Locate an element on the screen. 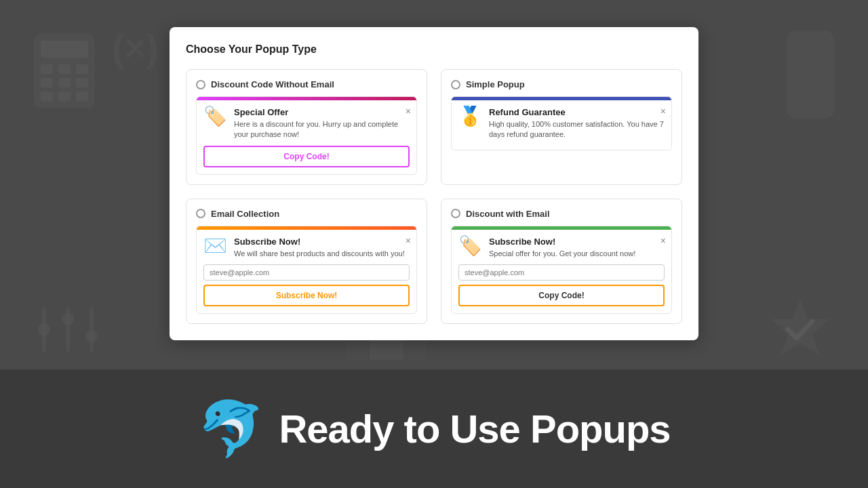  mini-popup-4: 🏷️ Subscribe Now! Special offer for you.… is located at coordinates (561, 270).